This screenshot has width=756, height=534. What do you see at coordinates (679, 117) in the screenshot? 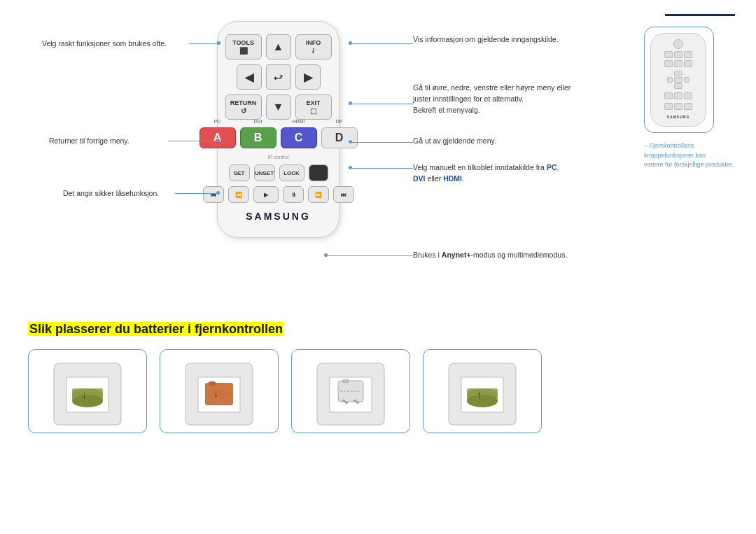
I see `sr-samsung-text: SAMSUNG` at bounding box center [679, 117].